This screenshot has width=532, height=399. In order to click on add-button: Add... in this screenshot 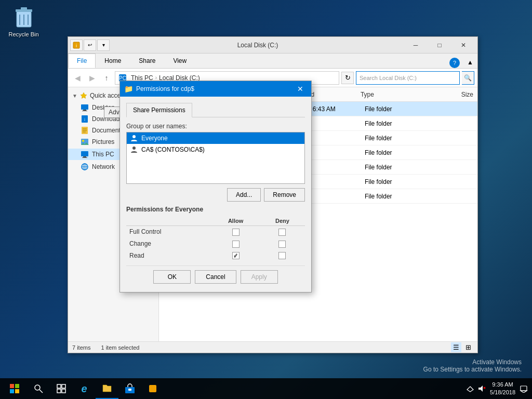, I will do `click(244, 195)`.